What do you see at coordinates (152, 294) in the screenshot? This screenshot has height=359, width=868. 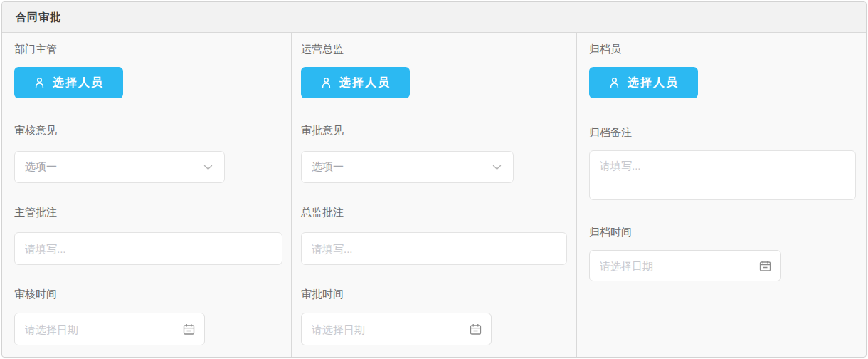 I see `field-label-review-time: 审核时间` at bounding box center [152, 294].